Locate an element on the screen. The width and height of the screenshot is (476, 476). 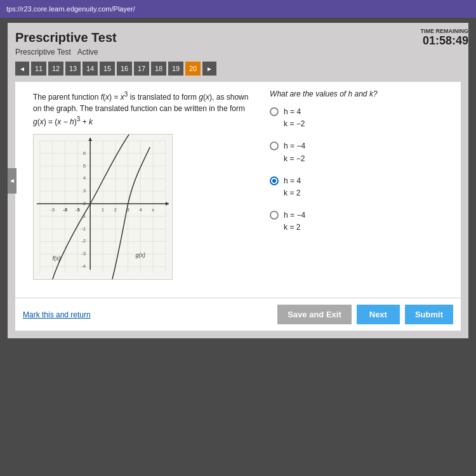
action-buttons: Save and Exit Next Submit is located at coordinates (366, 315).